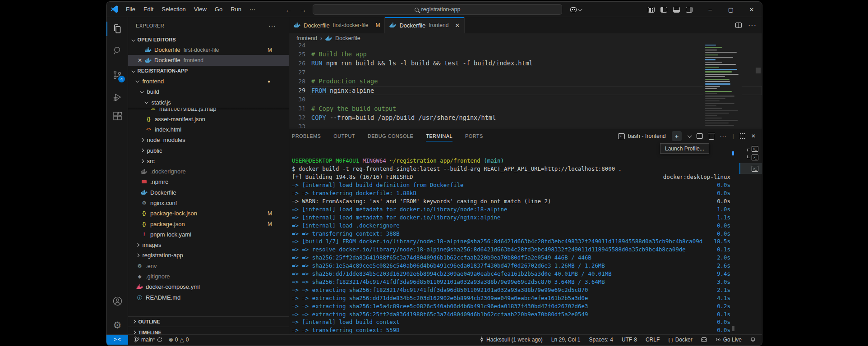 This screenshot has width=868, height=346. Describe the element at coordinates (208, 255) in the screenshot. I see `tree-item-registration-app: registration-app` at that location.